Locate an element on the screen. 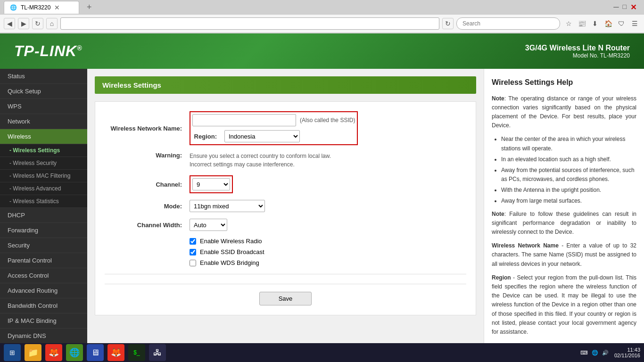 The height and width of the screenshot is (362, 644). enable-ssid-broadcast-label: Enable SSID Broadcast is located at coordinates (232, 252).